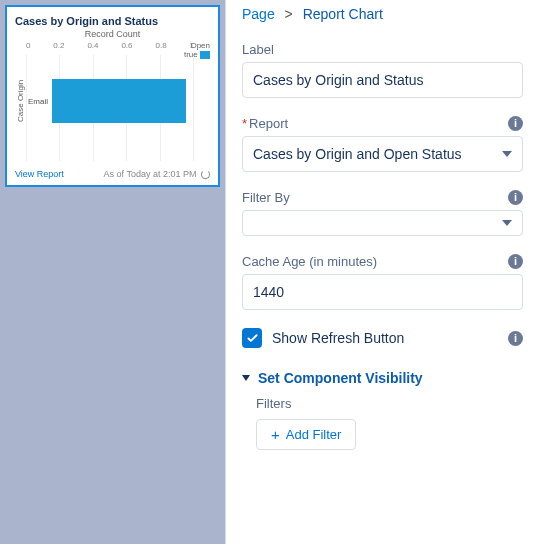 The height and width of the screenshot is (544, 539). What do you see at coordinates (382, 80) in the screenshot?
I see `label-input` at bounding box center [382, 80].